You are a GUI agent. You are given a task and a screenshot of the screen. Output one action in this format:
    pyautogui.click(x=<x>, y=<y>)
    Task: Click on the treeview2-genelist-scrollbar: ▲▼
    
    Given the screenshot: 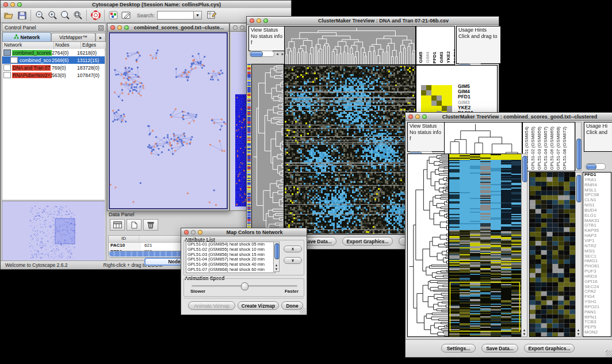 What is the action you would take?
    pyautogui.click(x=579, y=254)
    